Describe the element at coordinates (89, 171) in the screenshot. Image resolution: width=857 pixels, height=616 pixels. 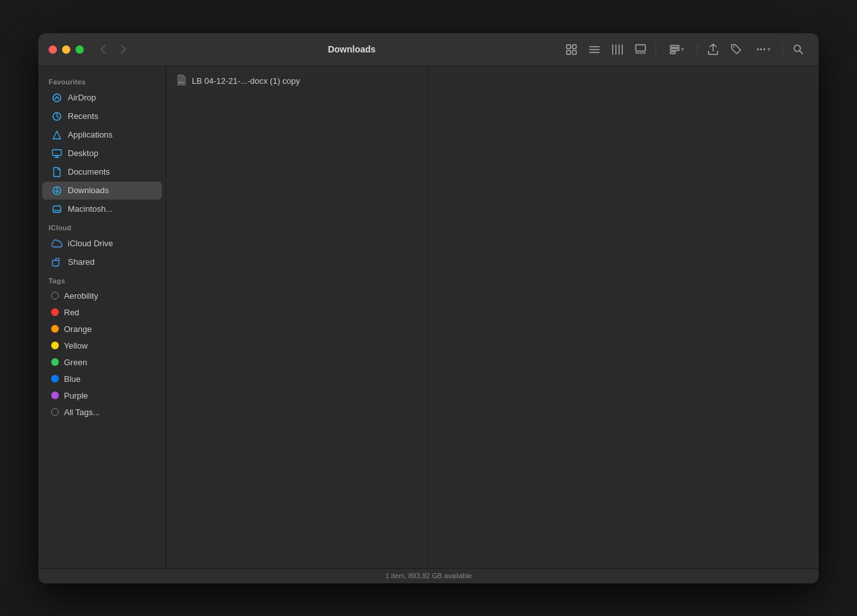
I see `documents-label: Documents` at that location.